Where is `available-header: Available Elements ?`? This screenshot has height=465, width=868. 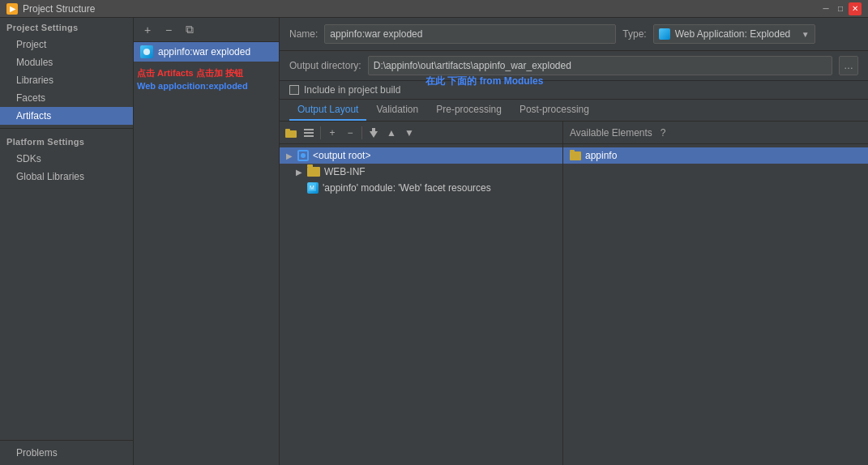
available-header: Available Elements ? is located at coordinates (716, 133).